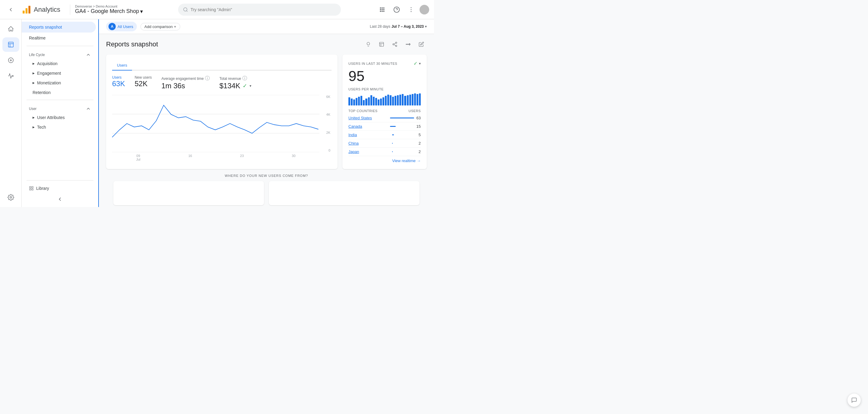  What do you see at coordinates (11, 76) in the screenshot?
I see `nav-advertising` at bounding box center [11, 76].